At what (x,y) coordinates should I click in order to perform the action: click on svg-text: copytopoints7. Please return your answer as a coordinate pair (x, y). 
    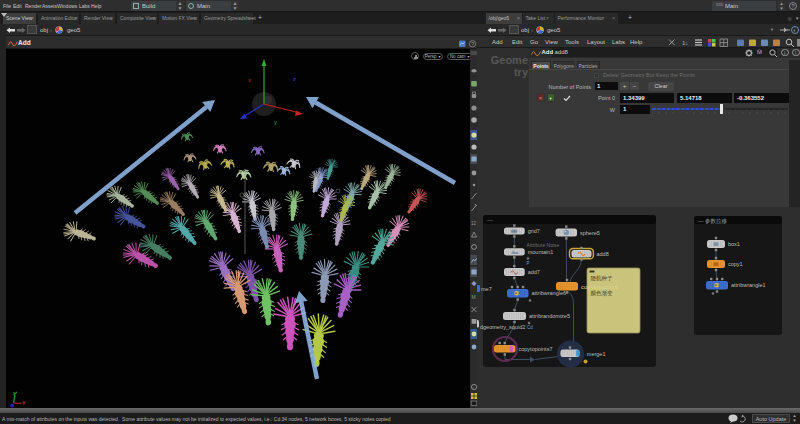
    Looking at the image, I should click on (536, 349).